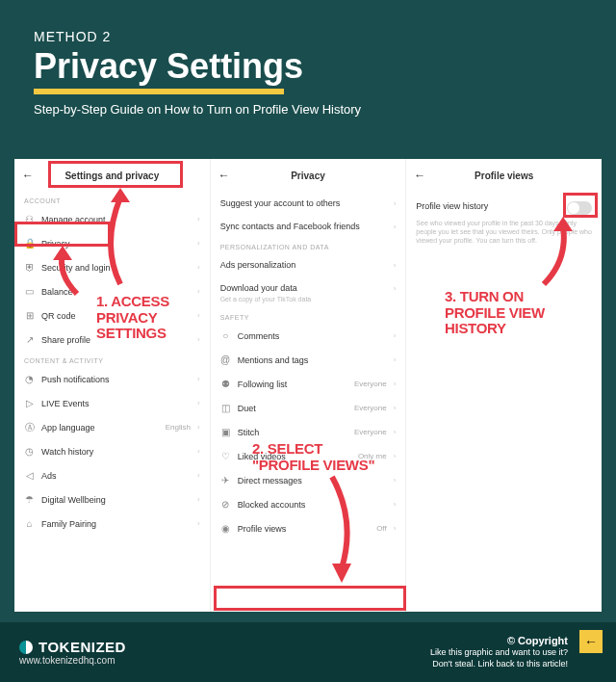 The height and width of the screenshot is (682, 616). Describe the element at coordinates (73, 652) in the screenshot. I see `brand-block: TOKENIZED www.tokenizedhq.com` at that location.